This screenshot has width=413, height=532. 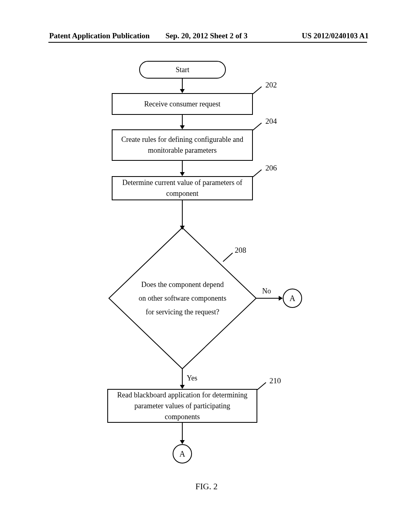 What do you see at coordinates (182, 193) in the screenshot?
I see `process-206-line2: component` at bounding box center [182, 193].